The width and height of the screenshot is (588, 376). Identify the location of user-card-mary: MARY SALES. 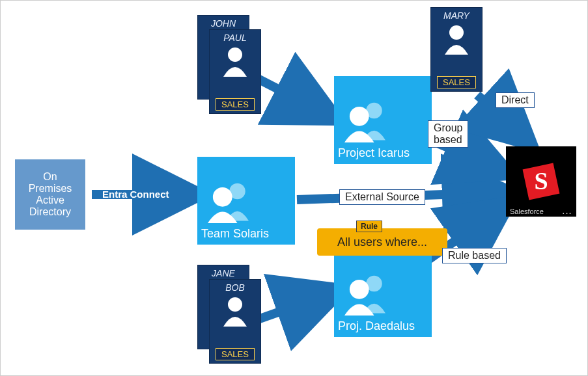
(456, 49).